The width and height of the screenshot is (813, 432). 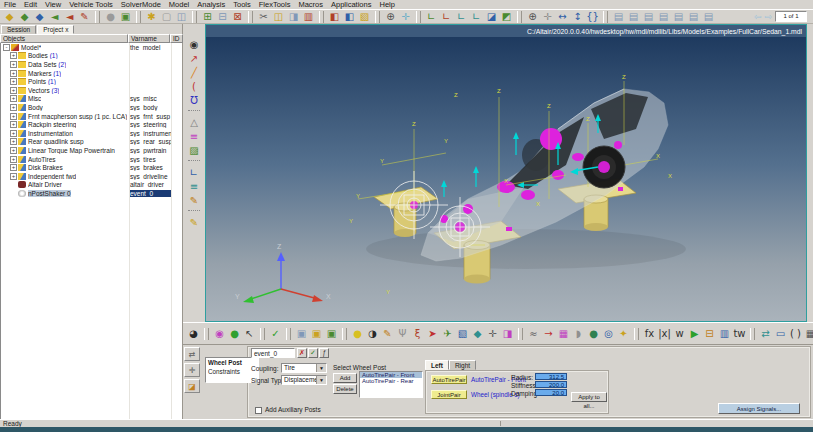 I want to click on stack-green-icon: ◩, so click(x=506, y=17).